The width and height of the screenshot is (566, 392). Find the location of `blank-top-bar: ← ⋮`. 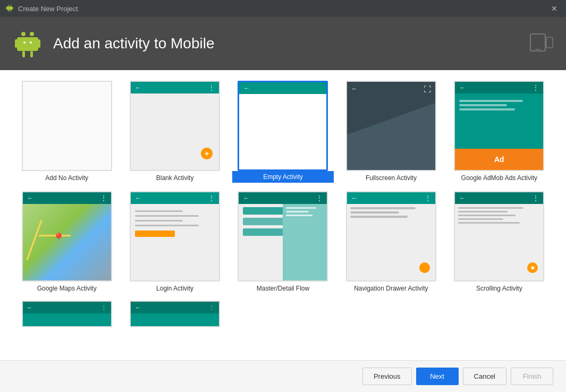

blank-top-bar: ← ⋮ is located at coordinates (175, 88).